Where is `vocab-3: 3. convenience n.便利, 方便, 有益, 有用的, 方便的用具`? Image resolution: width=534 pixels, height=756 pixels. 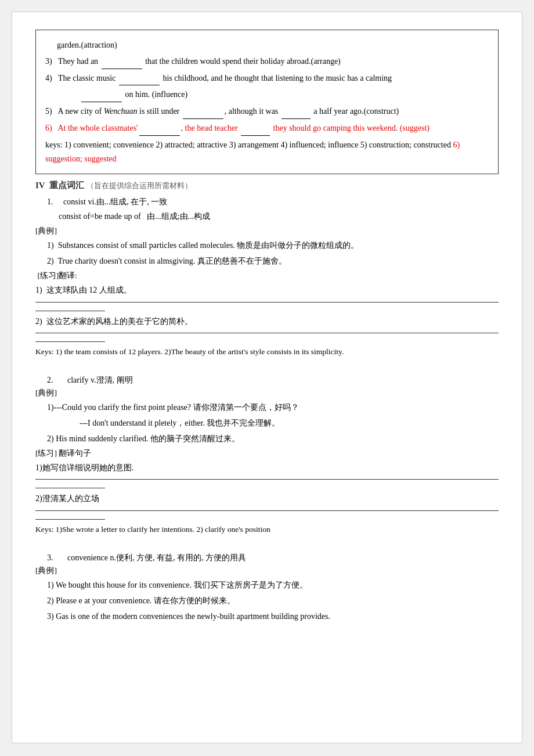 vocab-3: 3. convenience n.便利, 方便, 有益, 有用的, 方便的用具 is located at coordinates (273, 558).